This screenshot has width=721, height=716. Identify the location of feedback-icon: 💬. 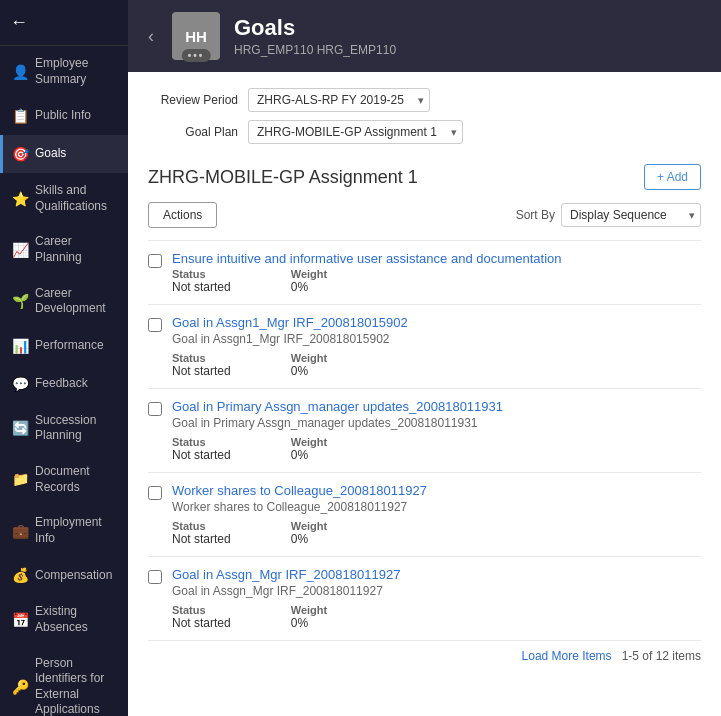
(20, 384).